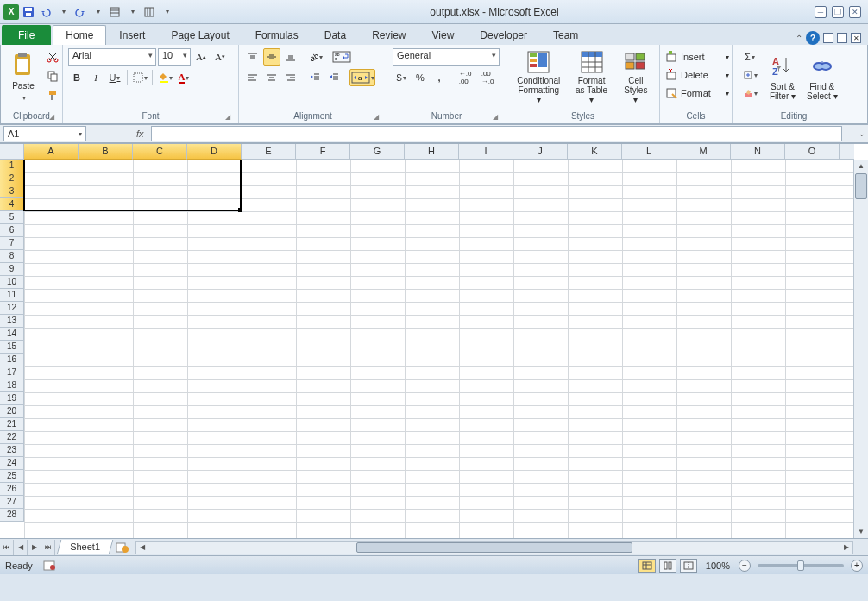 This screenshot has width=868, height=601. Describe the element at coordinates (96, 78) in the screenshot. I see `italic-button: I` at that location.